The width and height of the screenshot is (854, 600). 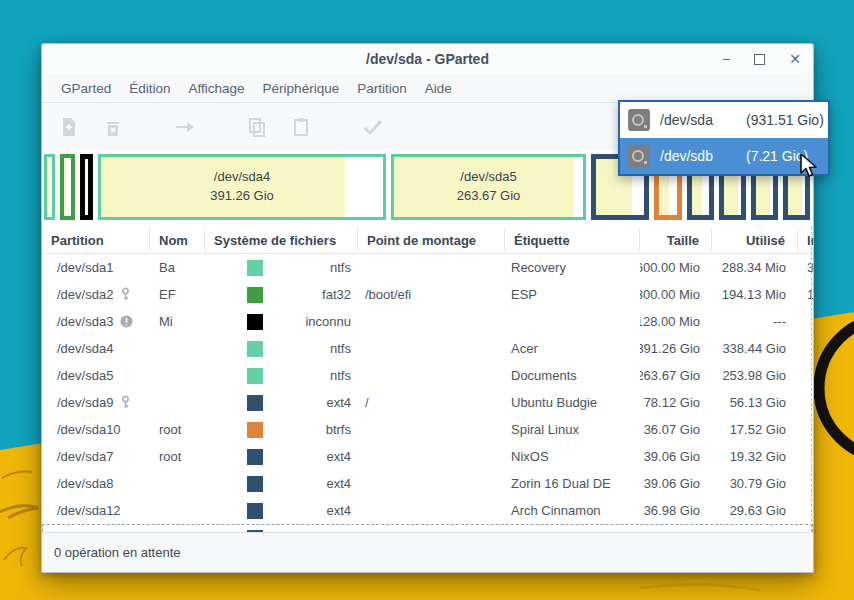 I want to click on delete-partition-icon, so click(x=113, y=127).